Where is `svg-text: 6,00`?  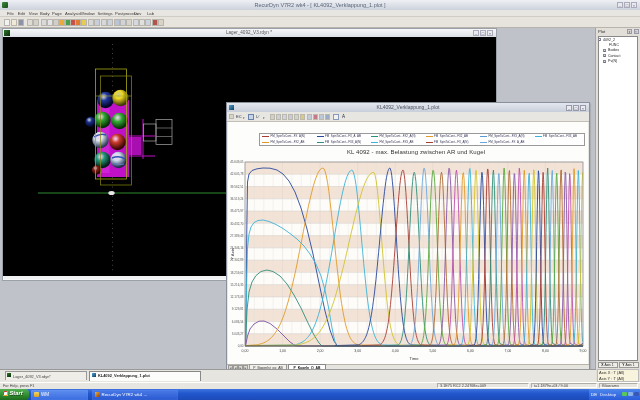
svg-text: 6,00 is located at coordinates (470, 351).